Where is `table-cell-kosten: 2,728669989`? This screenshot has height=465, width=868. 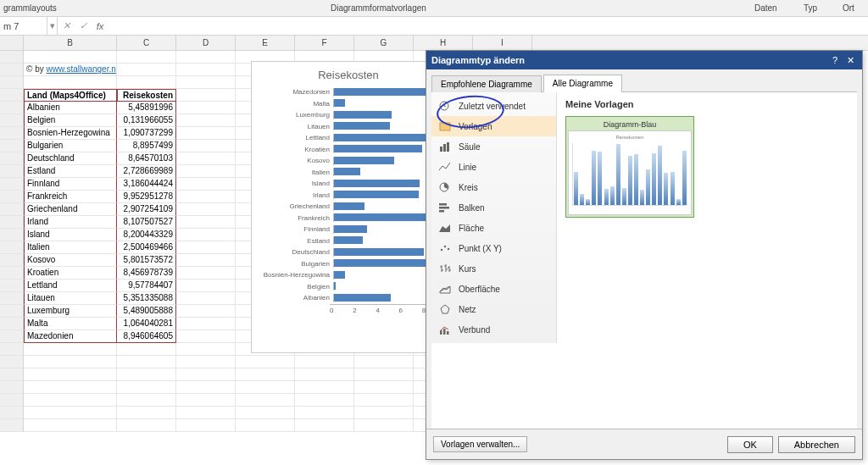 table-cell-kosten: 2,728669989 is located at coordinates (147, 171).